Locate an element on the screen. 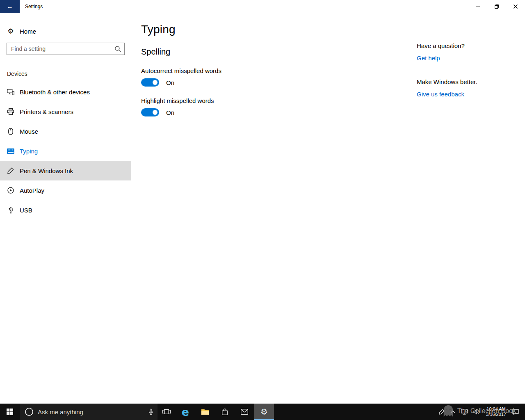  sidebar-item-mouse: Mouse is located at coordinates (66, 131).